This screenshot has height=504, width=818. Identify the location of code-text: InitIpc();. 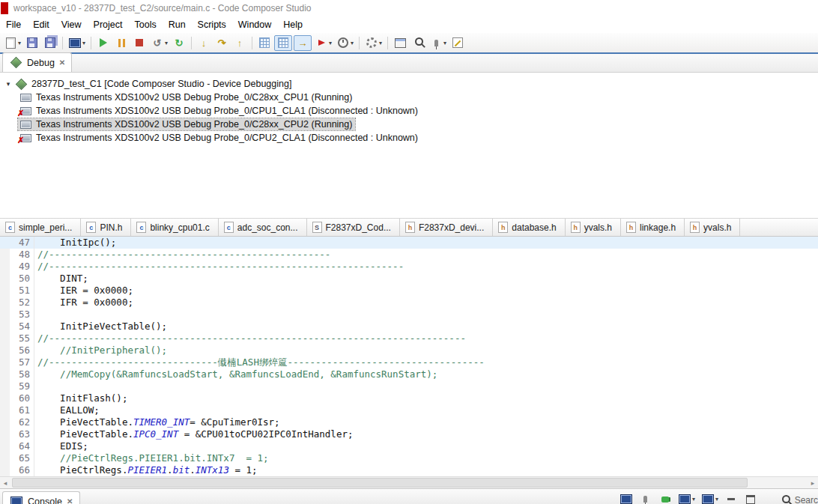
(426, 243).